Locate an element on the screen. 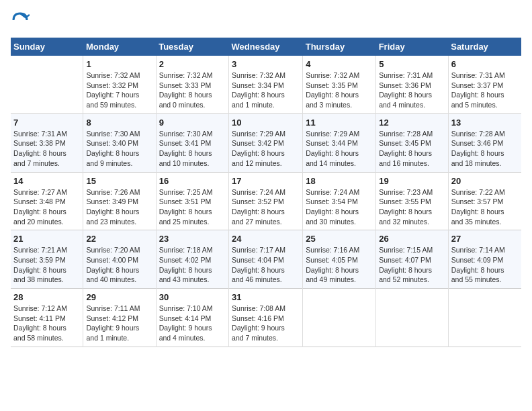 This screenshot has height=411, width=532. header-monday: Monday is located at coordinates (120, 47).